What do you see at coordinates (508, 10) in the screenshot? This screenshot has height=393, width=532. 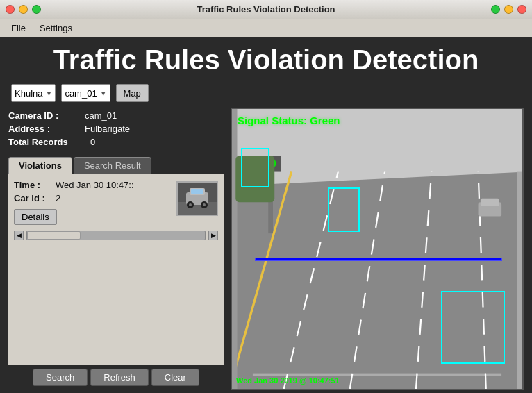 I see `window-controls-right` at bounding box center [508, 10].